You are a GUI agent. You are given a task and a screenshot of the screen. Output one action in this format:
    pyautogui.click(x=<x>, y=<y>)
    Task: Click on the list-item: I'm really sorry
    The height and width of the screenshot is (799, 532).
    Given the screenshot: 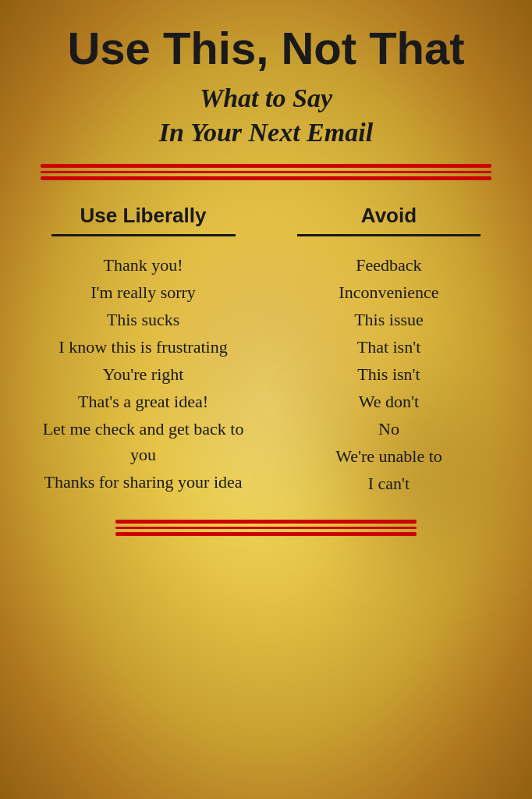 What is the action you would take?
    pyautogui.click(x=144, y=292)
    